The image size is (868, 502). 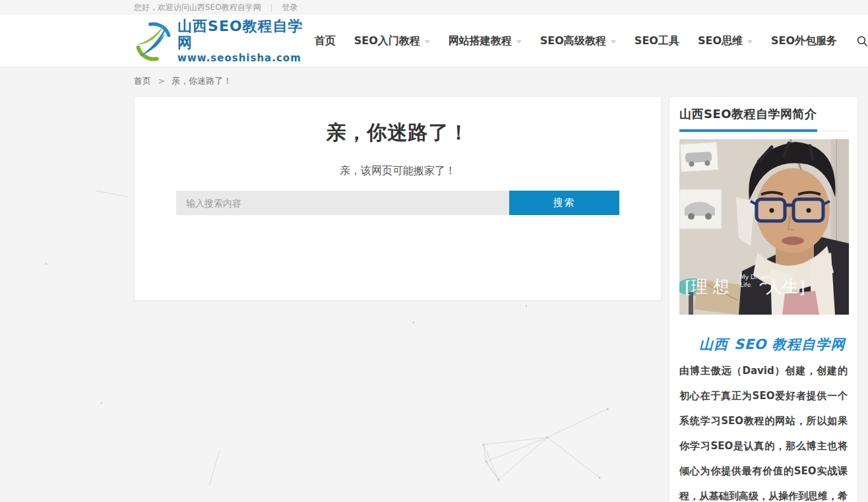 I want to click on breadcrumb-home-link: 首页, so click(x=142, y=80).